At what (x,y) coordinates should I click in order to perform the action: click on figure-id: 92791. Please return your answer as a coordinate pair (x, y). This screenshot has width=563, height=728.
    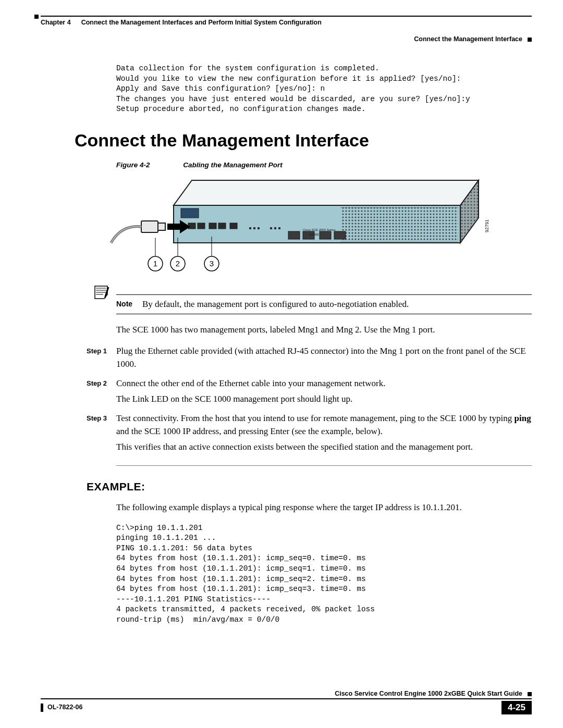
    Looking at the image, I should click on (487, 226).